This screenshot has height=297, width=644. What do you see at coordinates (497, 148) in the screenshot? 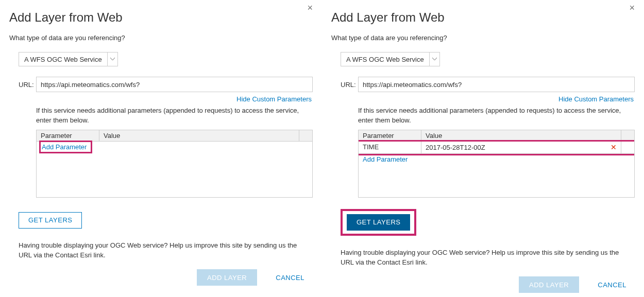
I see `param-row-time: TIME 2017-05-28T12-00Z ✕` at bounding box center [497, 148].